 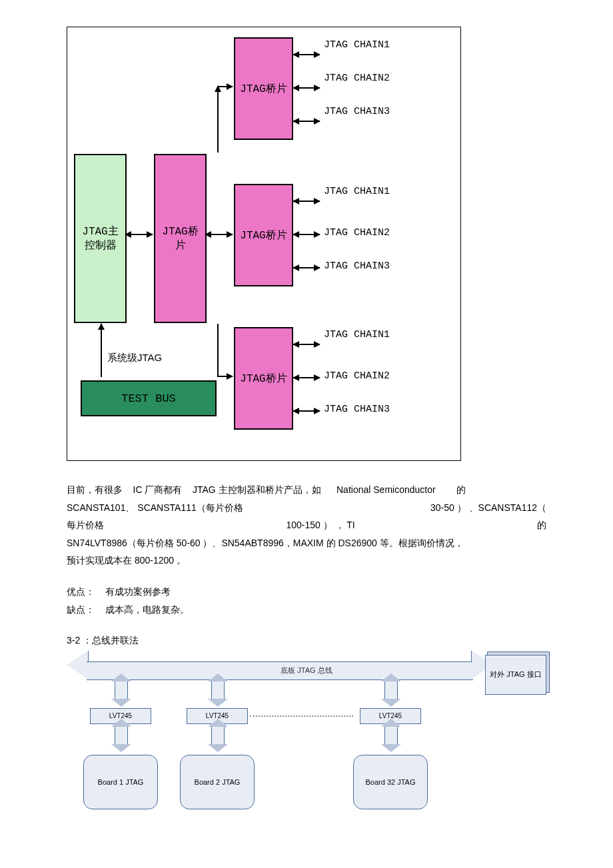 What do you see at coordinates (158, 490) in the screenshot?
I see `p1-l1b: IC 厂商都有` at bounding box center [158, 490].